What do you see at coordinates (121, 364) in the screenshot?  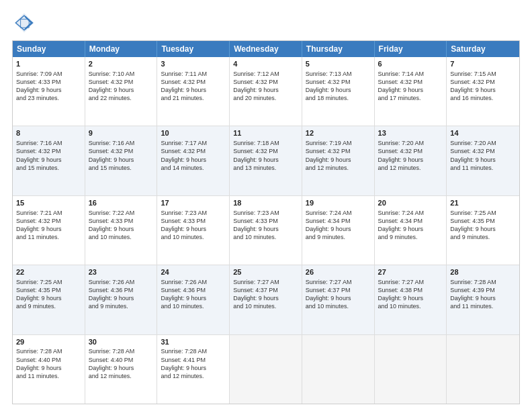 I see `cell-info: Sunrise: 7:28 AMSunset: 4:40 PMDaylight:…` at bounding box center [121, 364].